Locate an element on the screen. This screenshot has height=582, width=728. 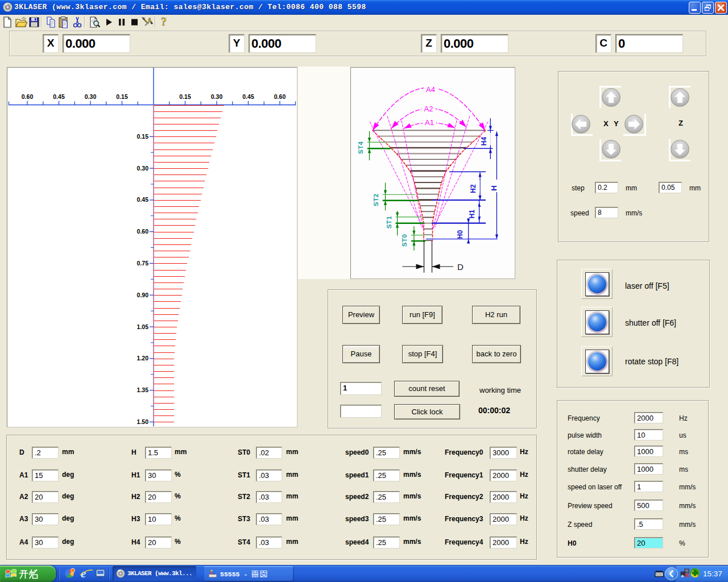
svg-text: H is located at coordinates (494, 188).